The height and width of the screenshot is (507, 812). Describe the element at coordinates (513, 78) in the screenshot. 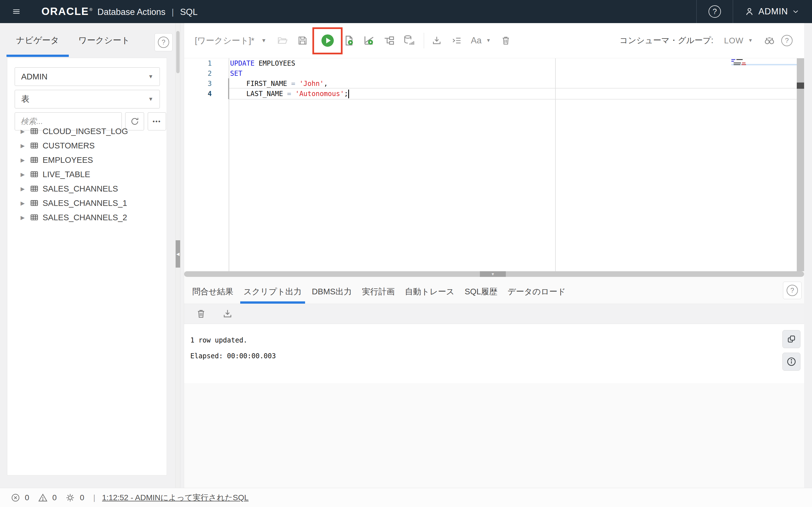

I see `code-area: UPDATE EMPLOYEES SET FIRST_NAME = 'John'…` at that location.